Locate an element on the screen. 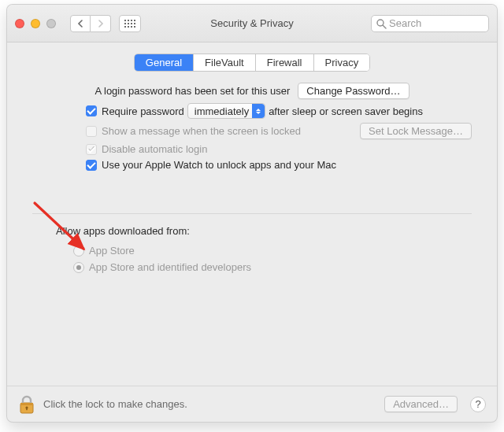 The height and width of the screenshot is (432, 504). require-password-label: Require password is located at coordinates (143, 112).